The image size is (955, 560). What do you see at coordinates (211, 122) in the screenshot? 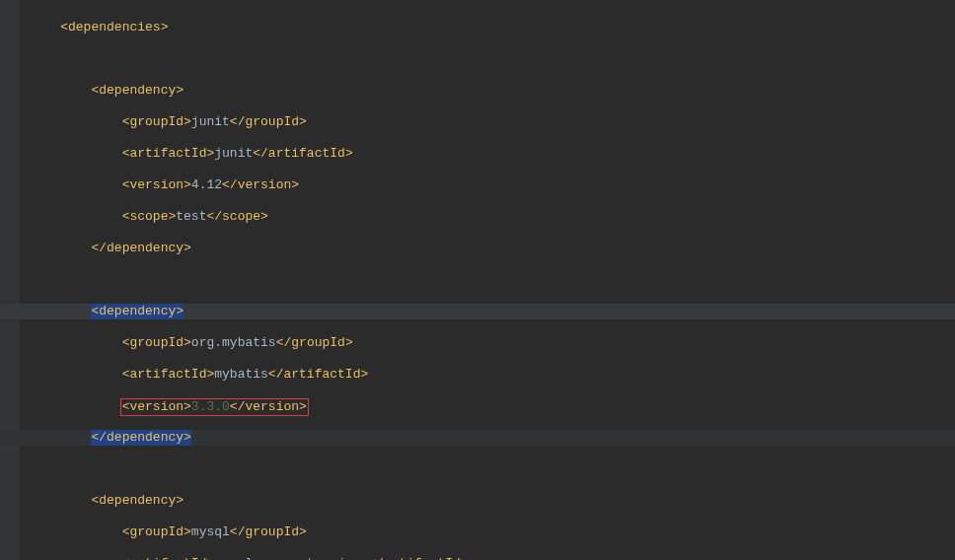
I see `groupId-value: junit` at bounding box center [211, 122].